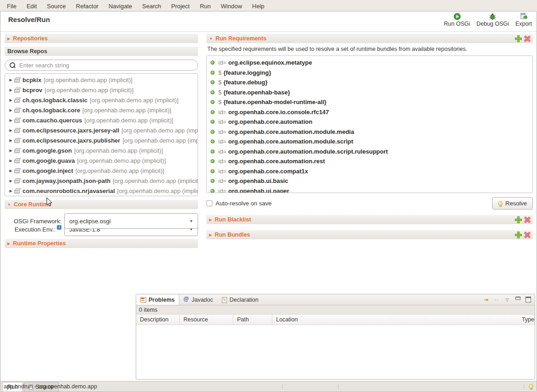 Image resolution: width=537 pixels, height=392 pixels. I want to click on run-osgi-button: Run OSGi, so click(457, 20).